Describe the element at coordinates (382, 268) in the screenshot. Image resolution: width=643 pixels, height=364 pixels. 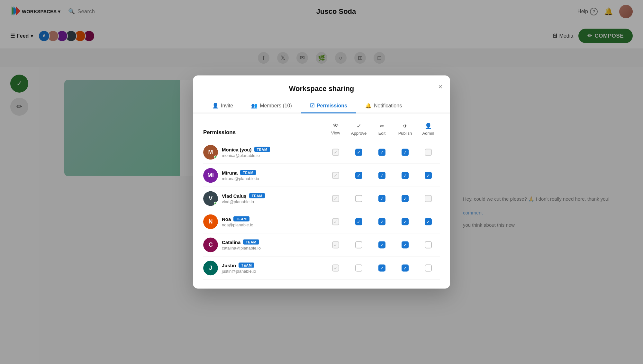
I see `perm-checks: ✓ ✓ ✓` at that location.